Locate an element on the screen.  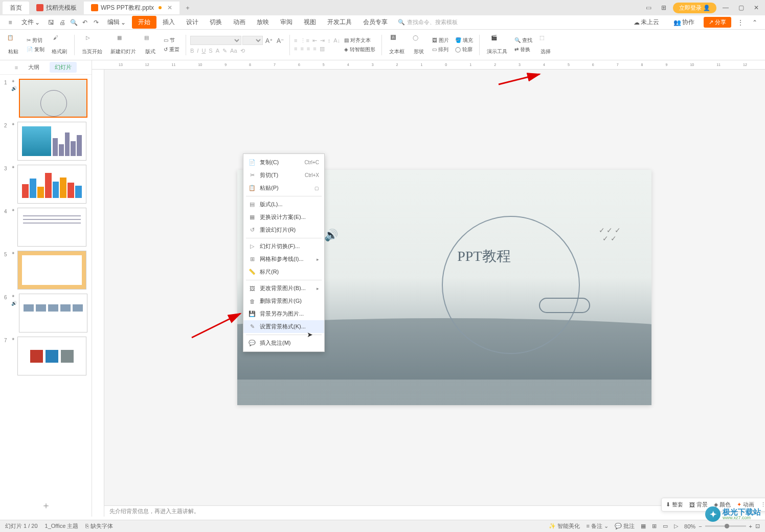
new-slide: ▦新建幻灯片 is located at coordinates (123, 45).